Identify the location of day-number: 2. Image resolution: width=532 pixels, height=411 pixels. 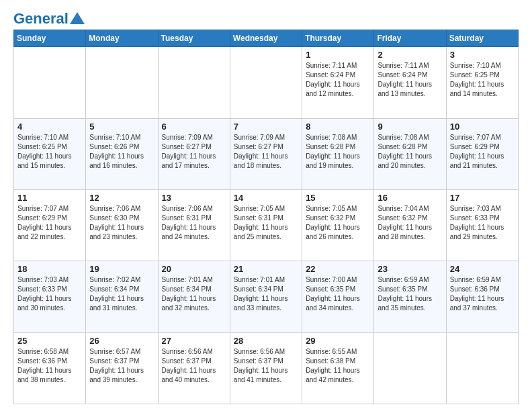
(410, 55).